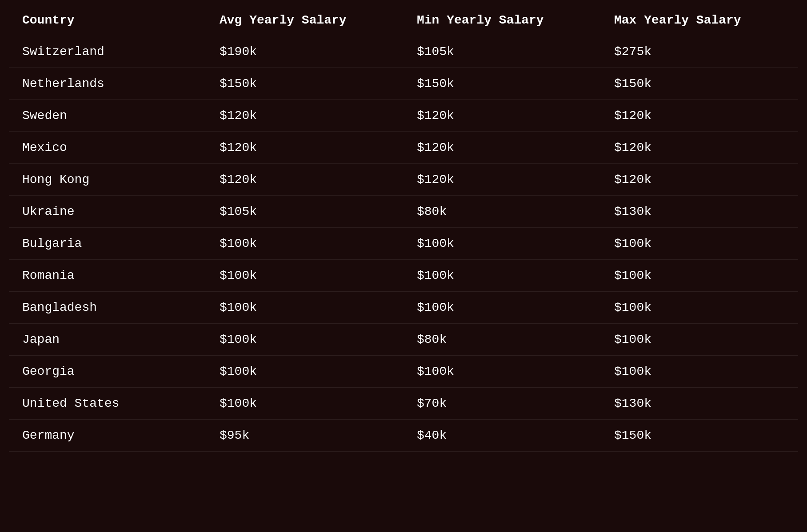 This screenshot has width=807, height=532. What do you see at coordinates (108, 148) in the screenshot?
I see `cell-country: Mexico` at bounding box center [108, 148].